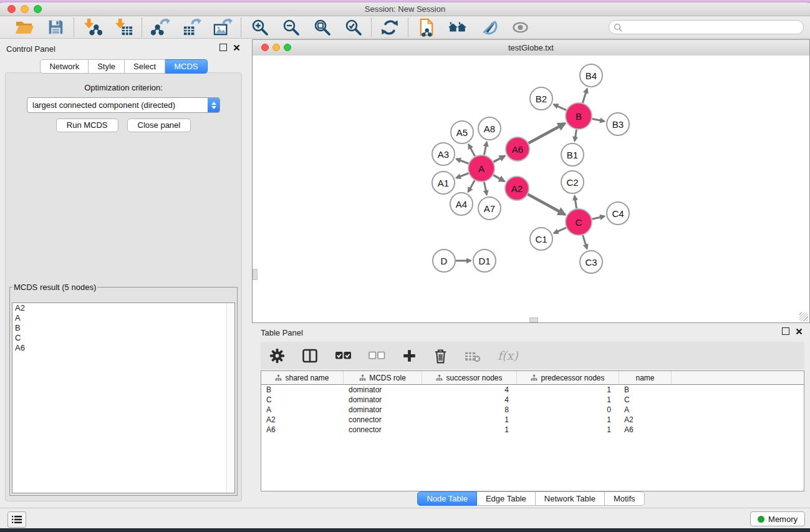  What do you see at coordinates (645, 378) in the screenshot?
I see `column-header-name: name` at bounding box center [645, 378].